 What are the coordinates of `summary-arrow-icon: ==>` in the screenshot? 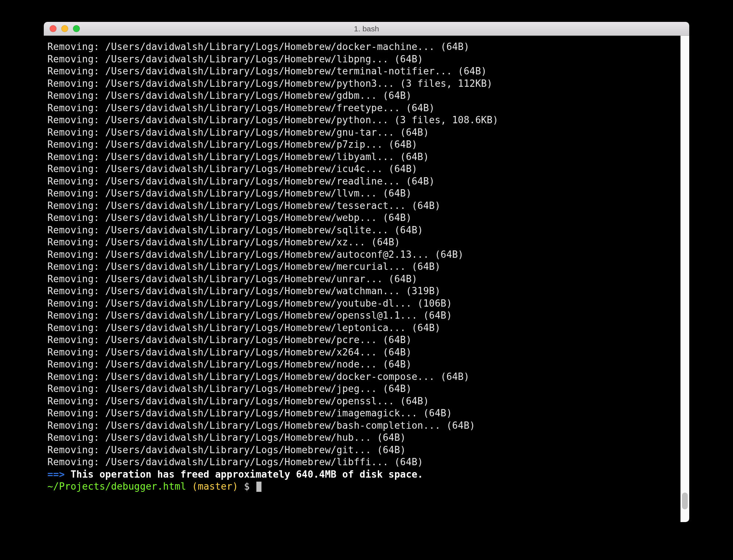 It's located at (56, 474).